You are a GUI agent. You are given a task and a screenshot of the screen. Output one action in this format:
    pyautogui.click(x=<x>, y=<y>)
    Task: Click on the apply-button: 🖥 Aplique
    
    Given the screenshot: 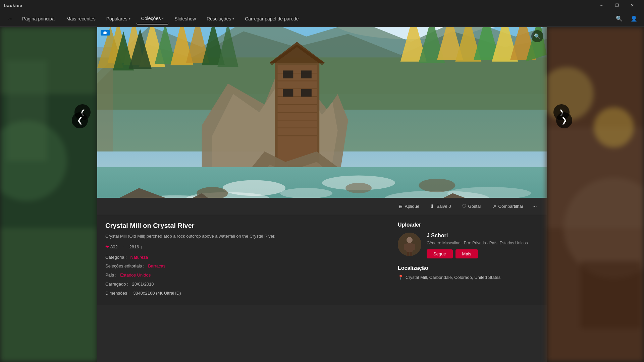 What is the action you would take?
    pyautogui.click(x=409, y=206)
    